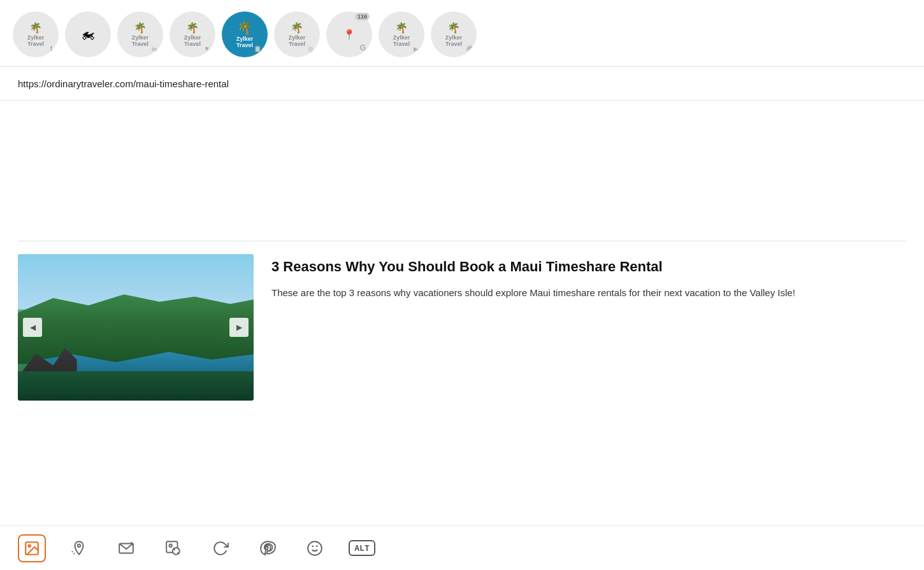 This screenshot has height=570, width=924. What do you see at coordinates (220, 548) in the screenshot?
I see `refresh-icon` at bounding box center [220, 548].